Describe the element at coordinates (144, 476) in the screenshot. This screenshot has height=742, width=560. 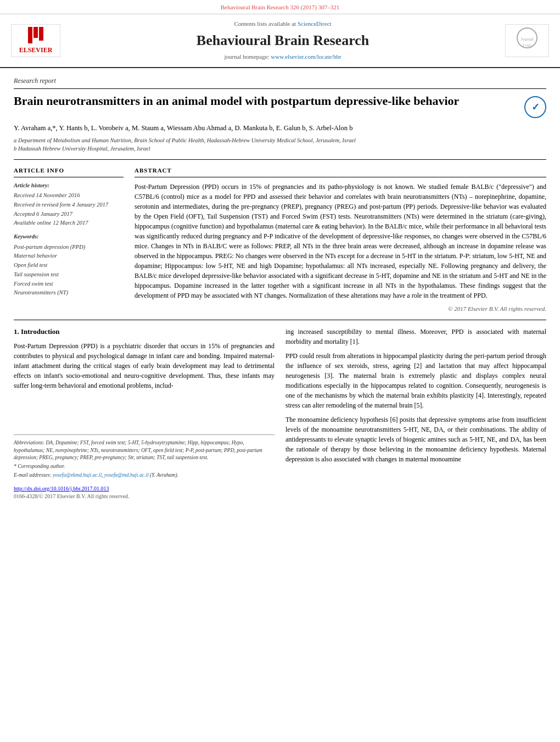
I see `email-line: E-mail addresses: yosefa@ekmd.huji.ac.il…` at that location.